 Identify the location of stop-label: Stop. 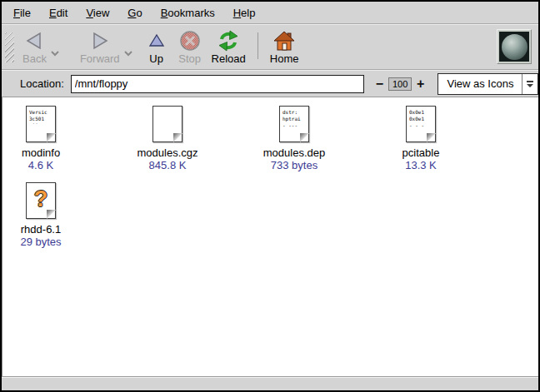
(190, 59).